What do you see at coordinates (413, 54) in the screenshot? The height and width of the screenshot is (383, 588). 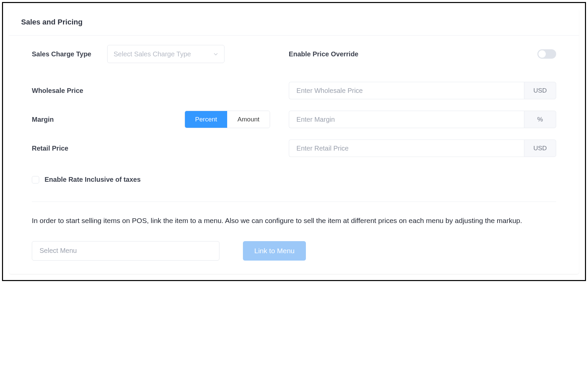 I see `enable-price-override-label: Enable Price Override` at bounding box center [413, 54].